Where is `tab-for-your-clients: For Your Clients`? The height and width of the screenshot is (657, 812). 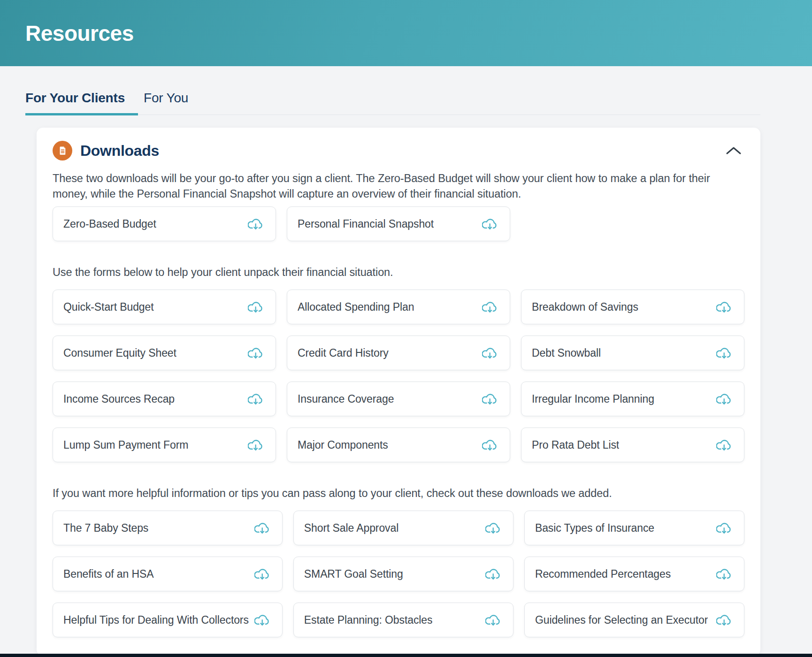 tab-for-your-clients: For Your Clients is located at coordinates (75, 102).